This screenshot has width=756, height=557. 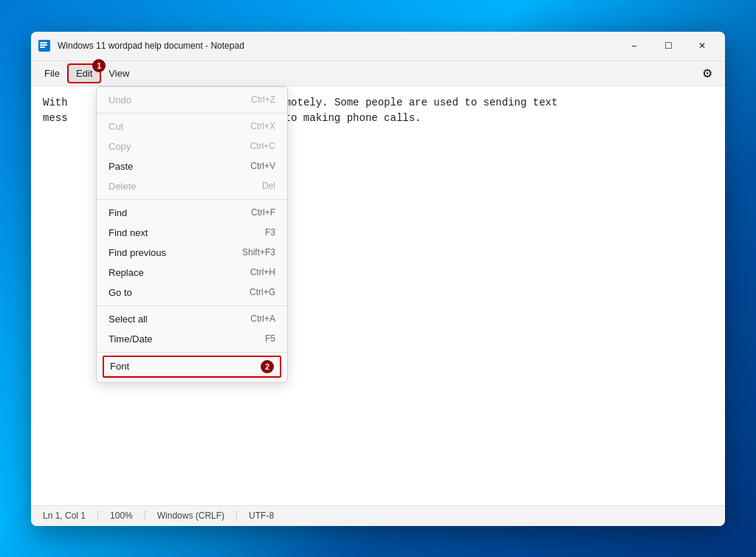 I want to click on line-ending: Windows (CRLF), so click(x=190, y=516).